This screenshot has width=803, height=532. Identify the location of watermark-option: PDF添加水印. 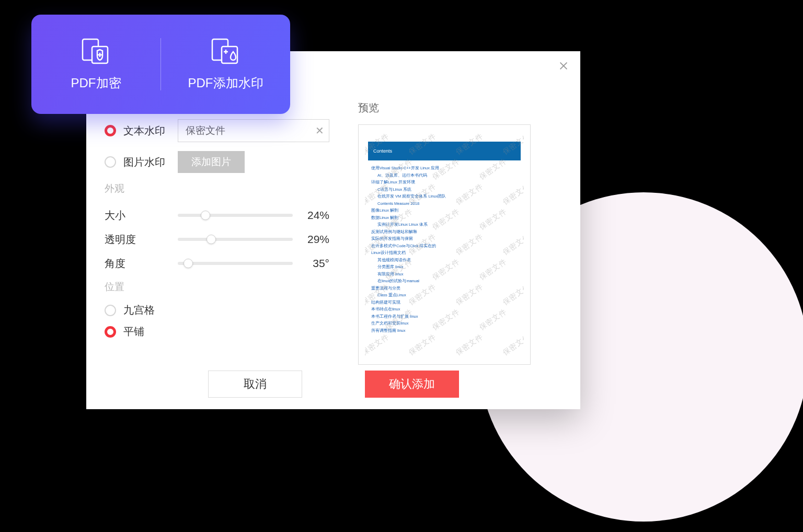
(226, 64).